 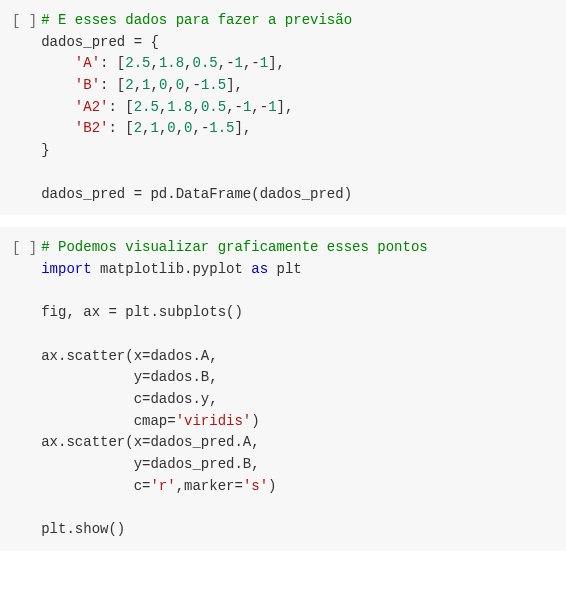 I want to click on code-token: }, so click(x=45, y=150).